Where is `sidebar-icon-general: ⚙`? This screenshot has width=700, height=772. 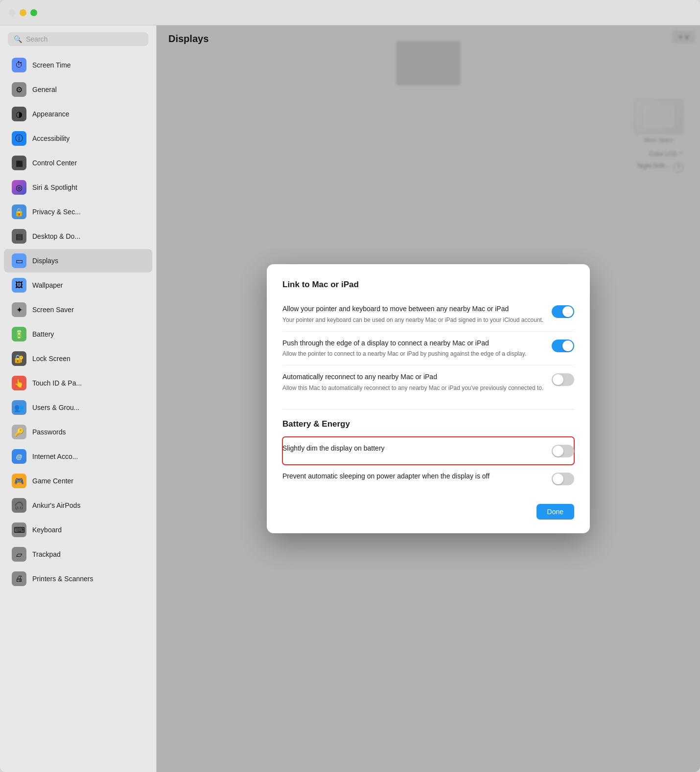 sidebar-icon-general: ⚙ is located at coordinates (19, 90).